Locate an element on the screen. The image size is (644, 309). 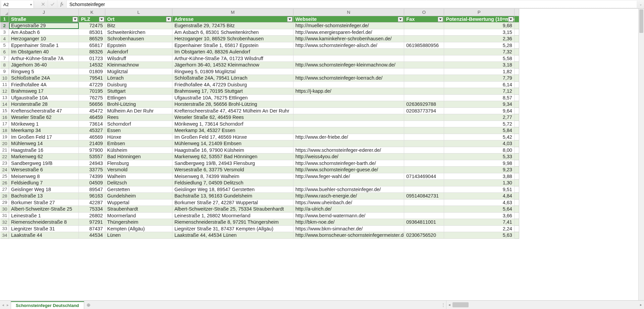
confirm-formula-button is located at coordinates (53, 4).